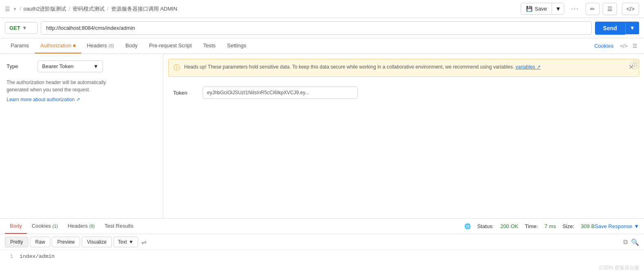 The image size is (644, 273). Describe the element at coordinates (237, 46) in the screenshot. I see `tab-settings-label: Settings` at that location.